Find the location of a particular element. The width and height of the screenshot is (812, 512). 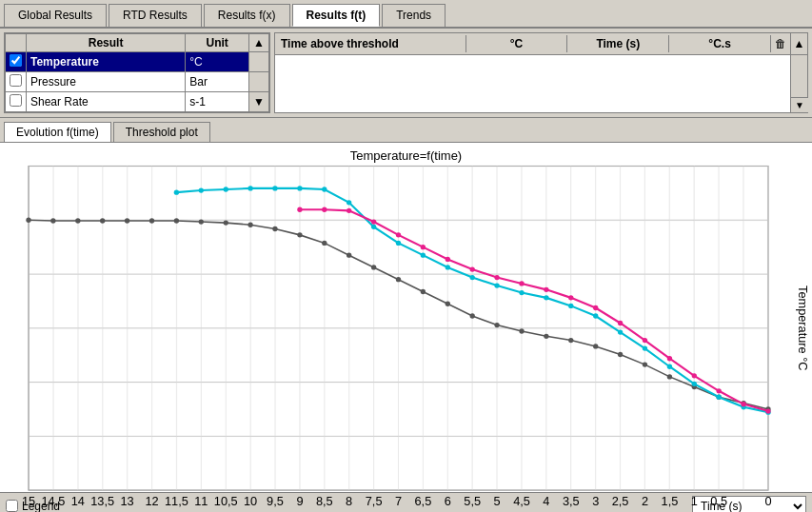

tab-rtd-results: RTD Results is located at coordinates (155, 15).